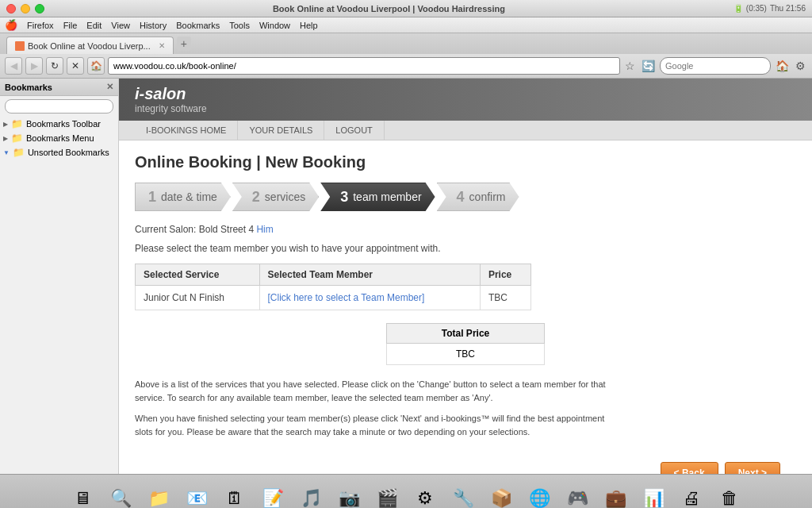 The height and width of the screenshot is (508, 812). I want to click on dock-icon-finder: 🖥, so click(82, 495).